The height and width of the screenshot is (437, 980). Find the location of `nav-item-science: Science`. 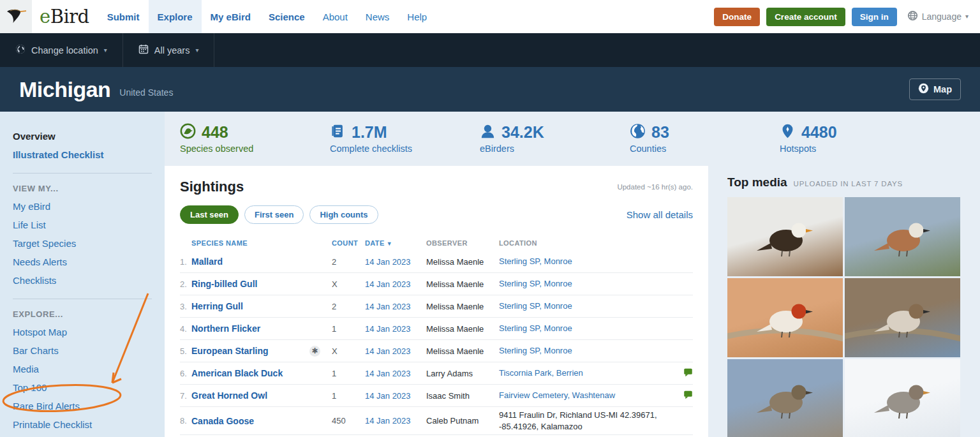

nav-item-science: Science is located at coordinates (287, 17).